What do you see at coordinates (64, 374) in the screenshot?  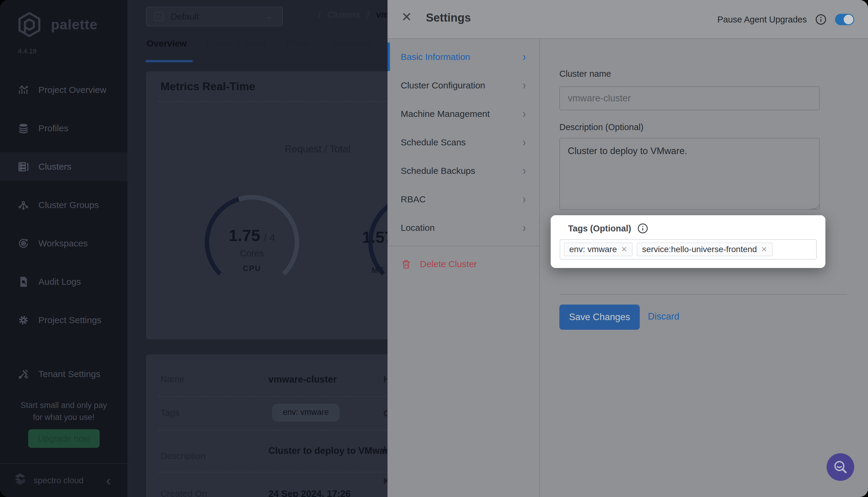 I see `sidebar-item-tenant-settings: Tenant Settings` at bounding box center [64, 374].